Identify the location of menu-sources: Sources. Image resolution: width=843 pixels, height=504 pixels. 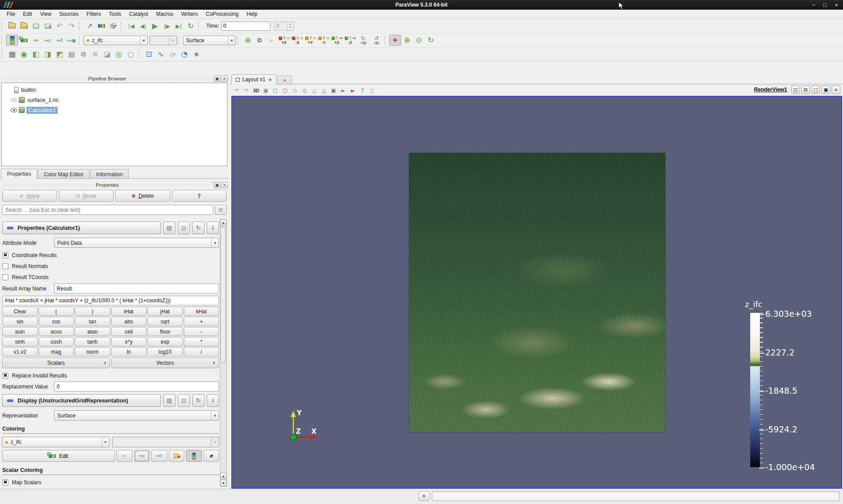
(69, 14).